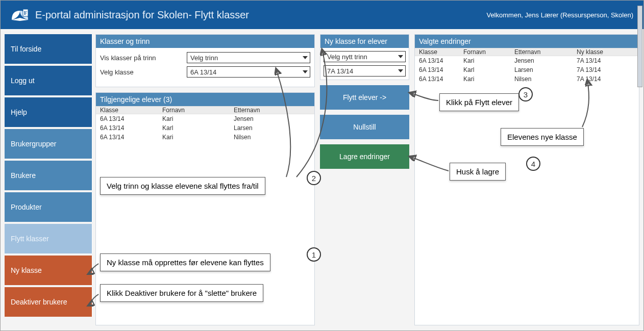 The height and width of the screenshot is (331, 644). I want to click on panel-body: Velg nytt trinn 7A 13/14, so click(364, 64).